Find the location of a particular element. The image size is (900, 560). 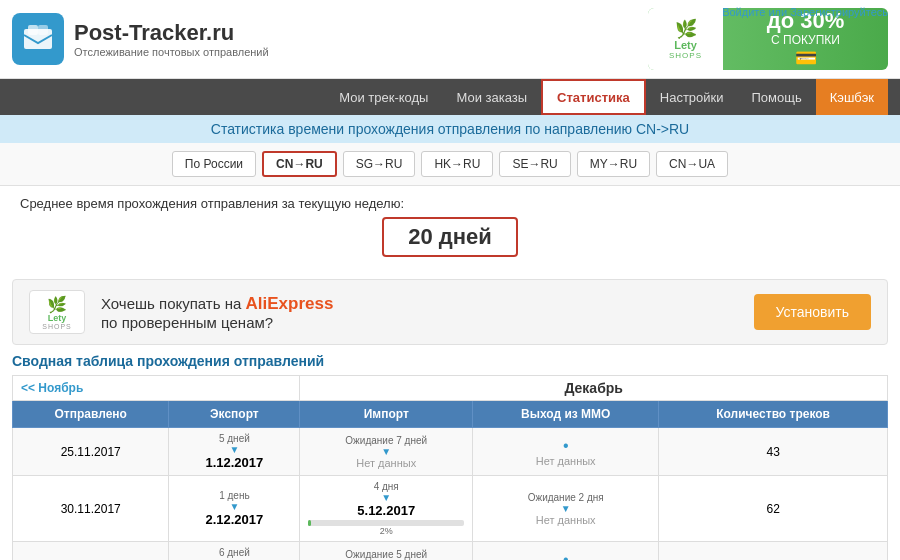

mmo-3: • Нет данных is located at coordinates (566, 552).